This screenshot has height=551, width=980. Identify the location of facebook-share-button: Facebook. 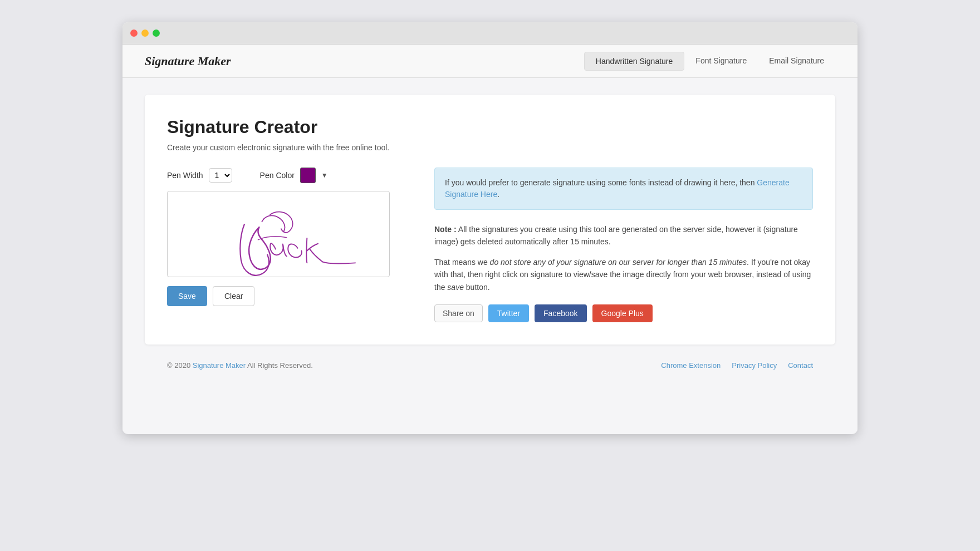
(560, 313).